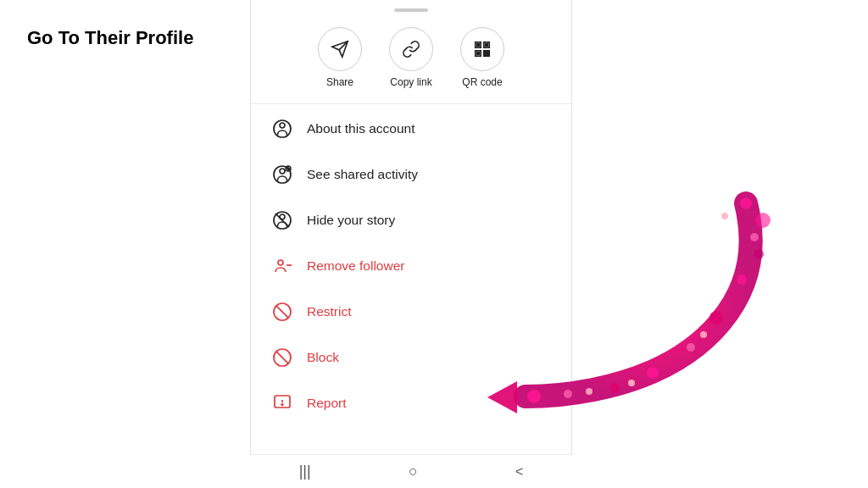 The image size is (868, 488). Describe the element at coordinates (411, 471) in the screenshot. I see `bottom-nav: ||| ○ <` at that location.